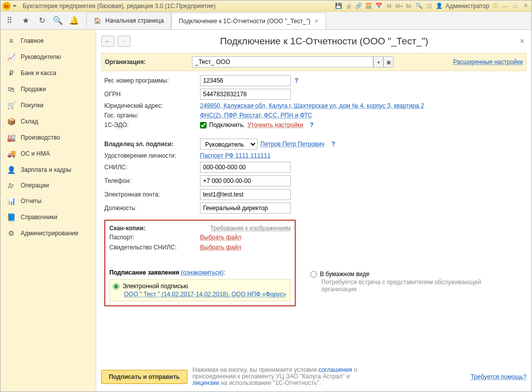 The image size is (532, 392). What do you see at coordinates (256, 115) in the screenshot?
I see `gos-link: ФНС(2), ПФР, Росстат, ФСС, РПН и ФТС` at bounding box center [256, 115].